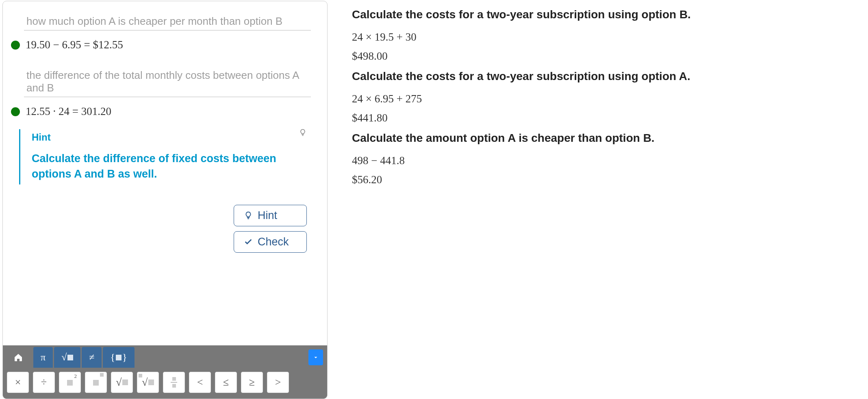 This screenshot has height=399, width=868. What do you see at coordinates (602, 118) in the screenshot?
I see `sol-2-line-2: $441.80` at bounding box center [602, 118].